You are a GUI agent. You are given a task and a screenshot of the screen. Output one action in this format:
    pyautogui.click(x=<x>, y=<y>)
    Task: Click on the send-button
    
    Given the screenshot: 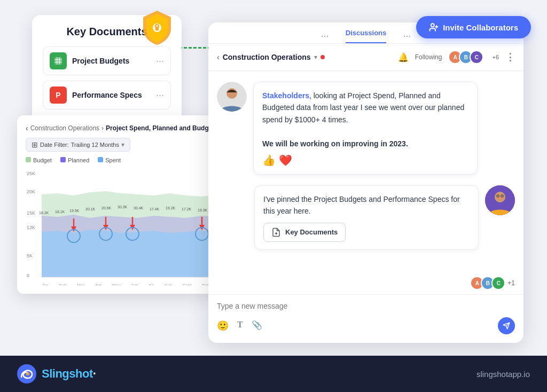 What is the action you would take?
    pyautogui.click(x=506, y=326)
    